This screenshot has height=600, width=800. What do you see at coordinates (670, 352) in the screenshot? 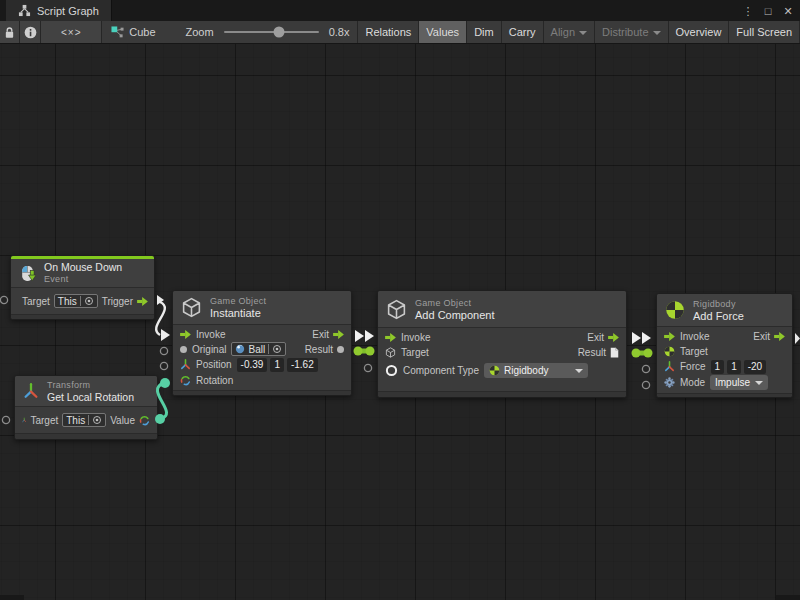
I see `rigidbody-target-port-icon` at bounding box center [670, 352].